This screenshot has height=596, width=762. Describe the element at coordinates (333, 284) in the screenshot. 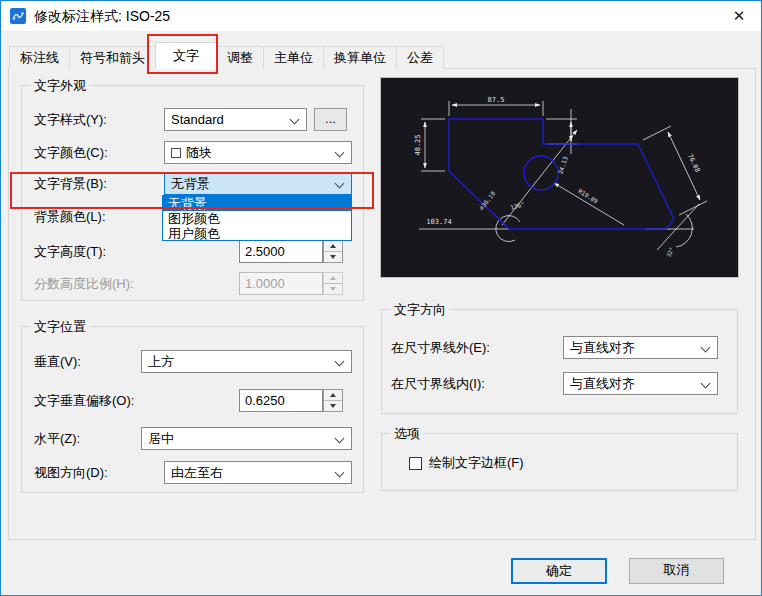

I see `fraction-scale-stepper` at that location.